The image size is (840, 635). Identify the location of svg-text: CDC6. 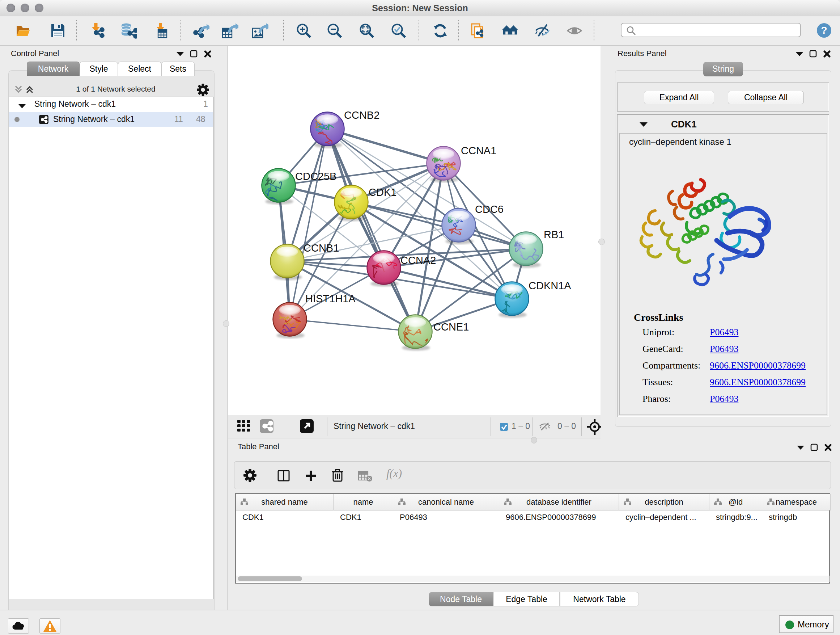
(489, 209).